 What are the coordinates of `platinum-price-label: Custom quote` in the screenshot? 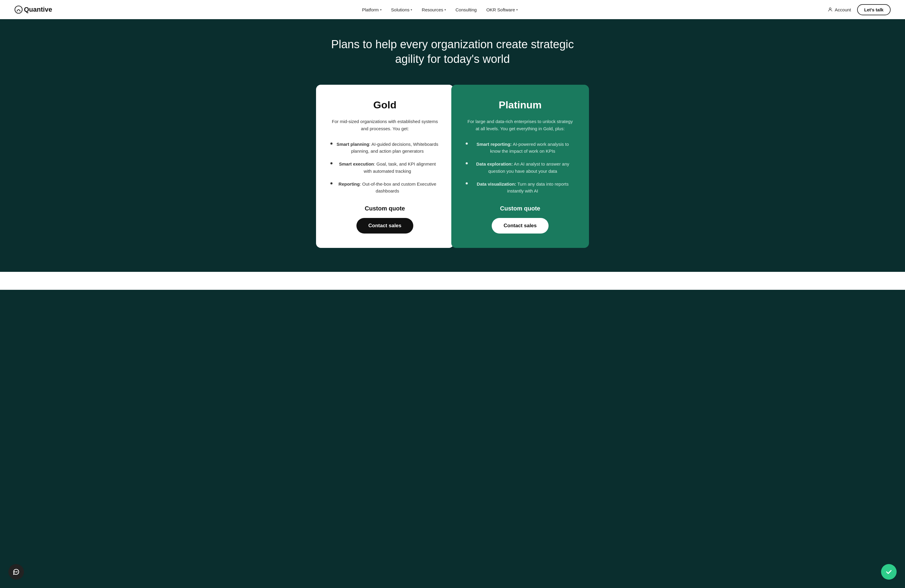 It's located at (520, 208).